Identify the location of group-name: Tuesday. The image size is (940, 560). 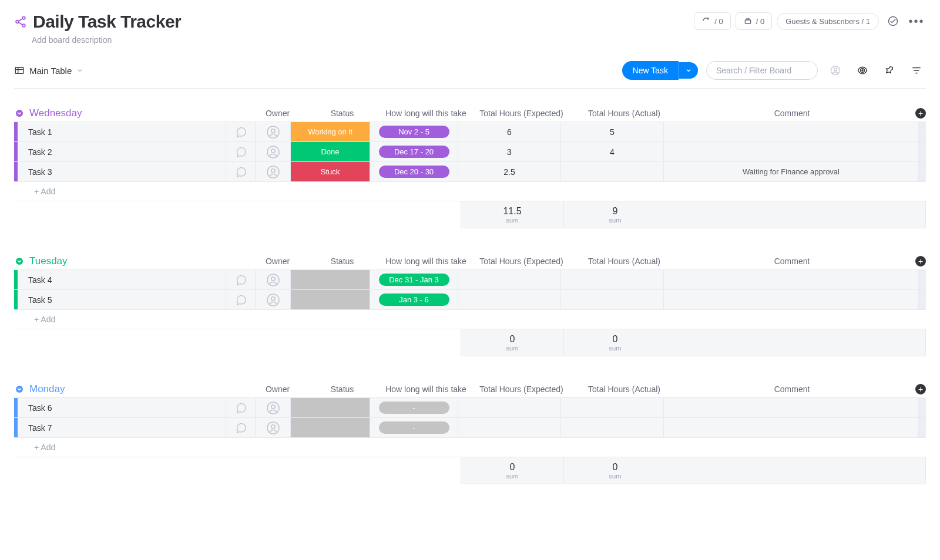
(141, 261).